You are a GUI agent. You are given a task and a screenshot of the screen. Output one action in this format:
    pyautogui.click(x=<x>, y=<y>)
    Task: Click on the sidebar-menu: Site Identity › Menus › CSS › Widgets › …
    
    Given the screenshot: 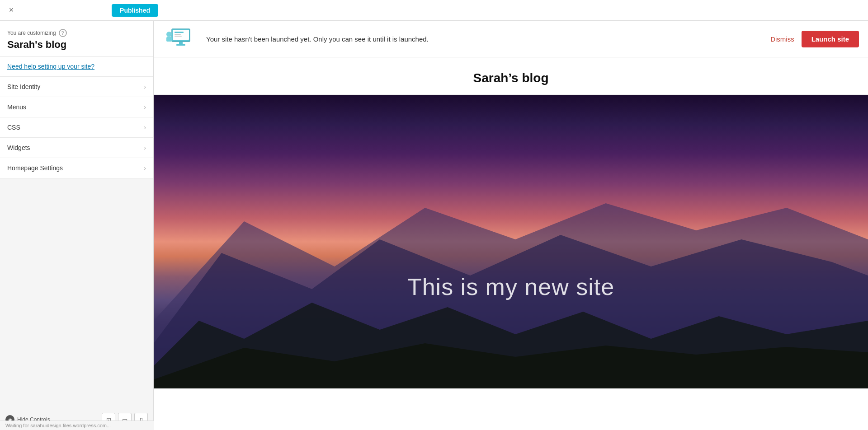 What is the action you would take?
    pyautogui.click(x=77, y=253)
    